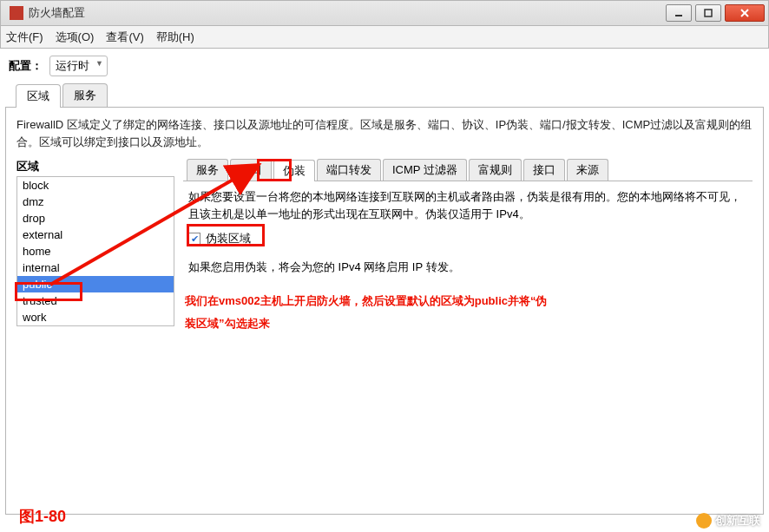 The width and height of the screenshot is (769, 532). I want to click on zone-item-dmz: dmz, so click(95, 201).